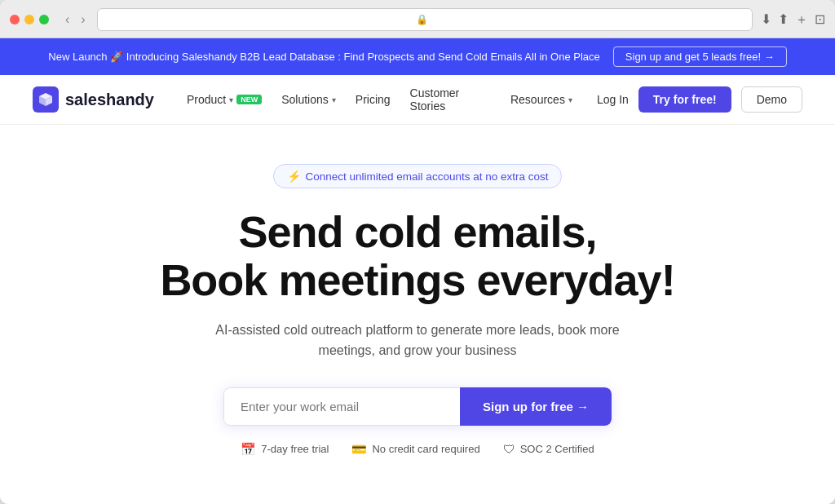  Describe the element at coordinates (700, 99) in the screenshot. I see `nav-actions: Log In Try for free! Demo` at that location.